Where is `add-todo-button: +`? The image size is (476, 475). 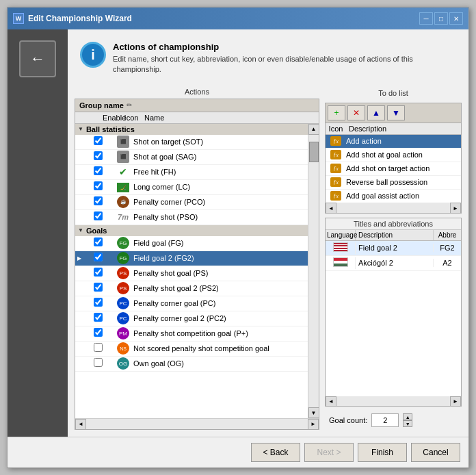
add-todo-button: + is located at coordinates (336, 113).